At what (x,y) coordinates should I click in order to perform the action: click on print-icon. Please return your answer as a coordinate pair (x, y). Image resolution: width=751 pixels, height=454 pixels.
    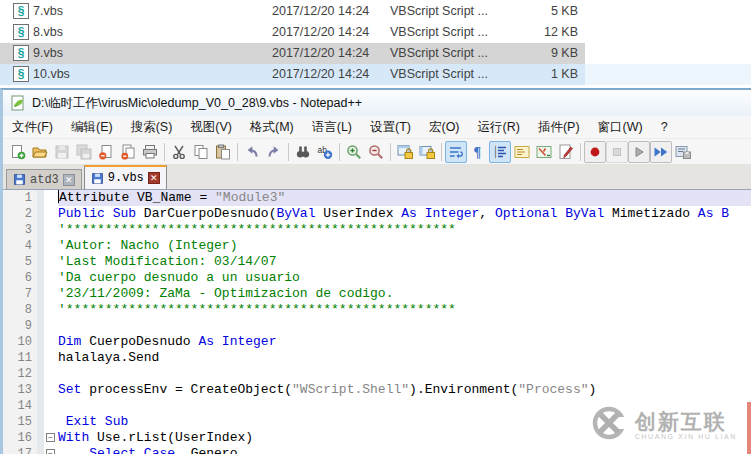
    Looking at the image, I should click on (150, 152).